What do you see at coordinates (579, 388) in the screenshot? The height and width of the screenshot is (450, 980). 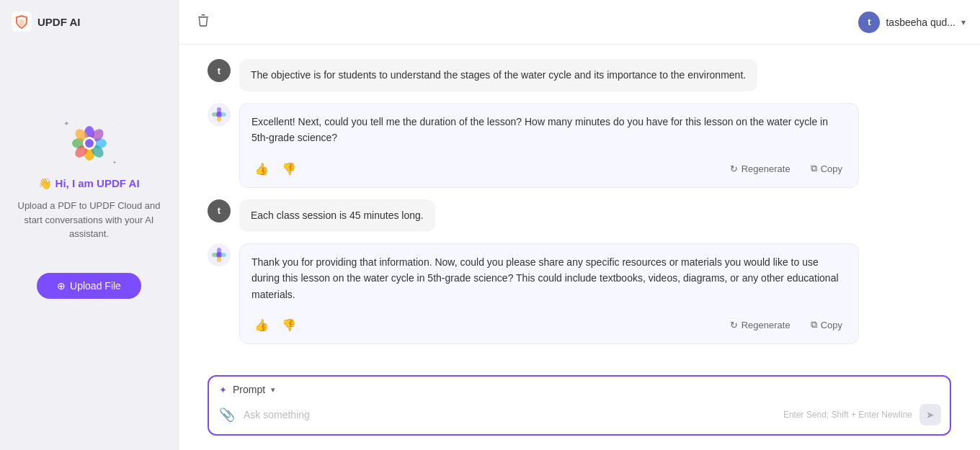 I see `input-toolbar: ✦ Prompt ▾` at bounding box center [579, 388].